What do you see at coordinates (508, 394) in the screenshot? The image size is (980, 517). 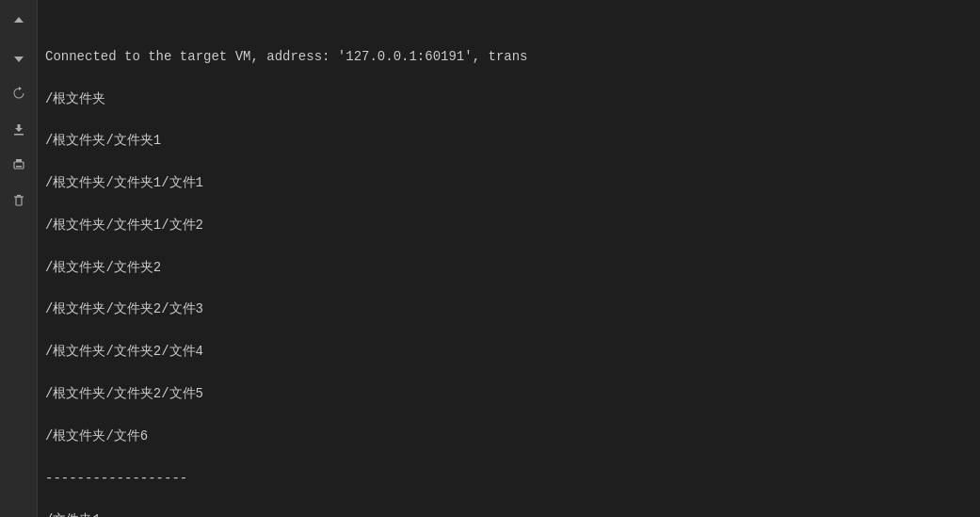 I see `console-line: /根文件夹/文件夹2/文件5` at bounding box center [508, 394].